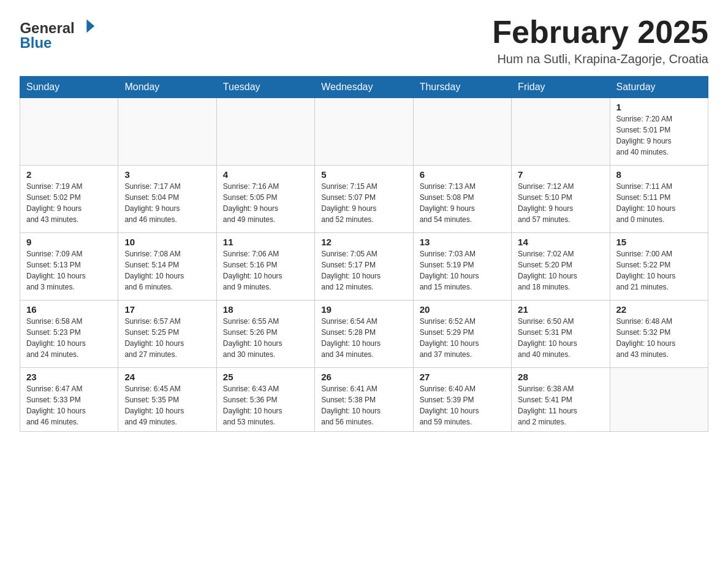 Image resolution: width=728 pixels, height=563 pixels. I want to click on day-info: Sunrise: 7:20 AMSunset: 5:01 PMDaylight:…, so click(659, 136).